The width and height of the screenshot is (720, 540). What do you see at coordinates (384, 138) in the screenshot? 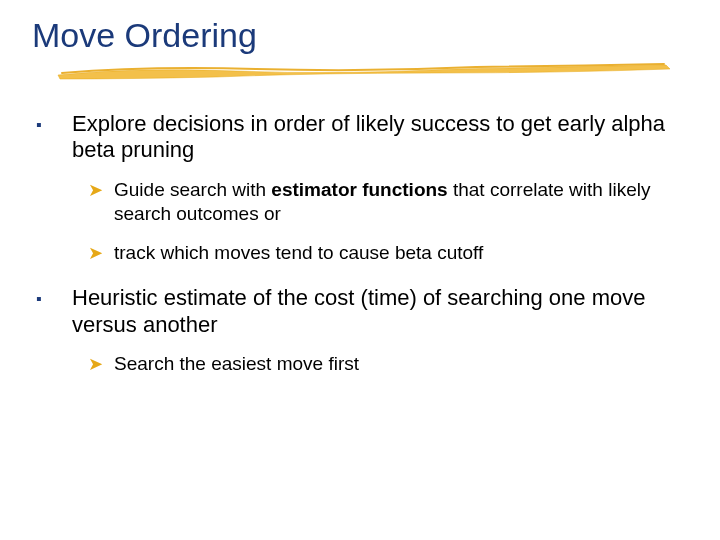
I see `bullet-text: Explore decisions in order of likely suc…` at bounding box center [384, 138].